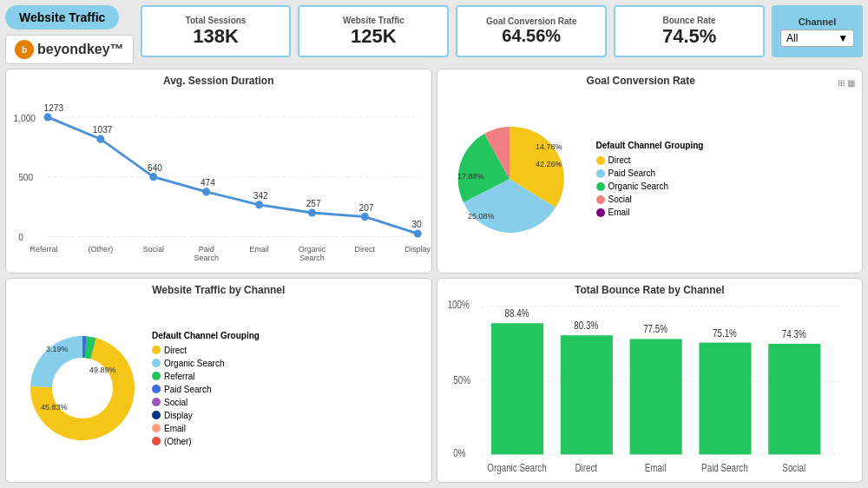 This screenshot has height=488, width=868. I want to click on svg-text: 1273, so click(54, 108).